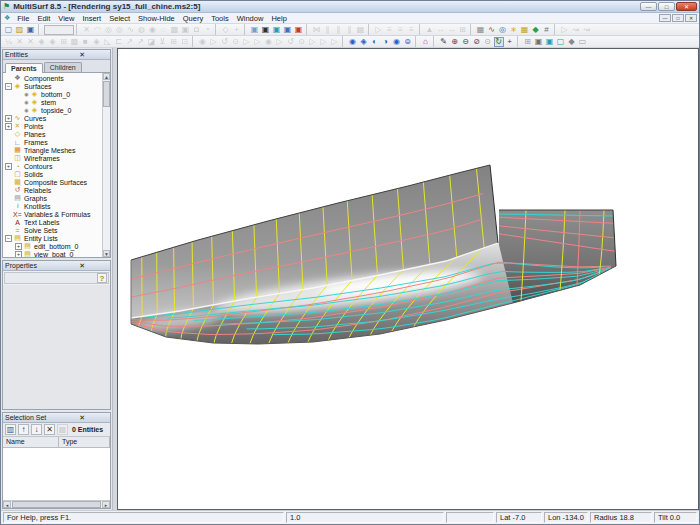 The image size is (700, 525). Describe the element at coordinates (54, 230) in the screenshot. I see `tree-item: = Solve Sets` at that location.